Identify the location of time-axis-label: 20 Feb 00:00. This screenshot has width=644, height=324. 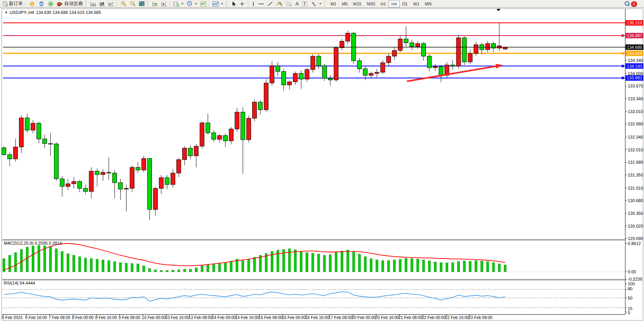
(364, 317).